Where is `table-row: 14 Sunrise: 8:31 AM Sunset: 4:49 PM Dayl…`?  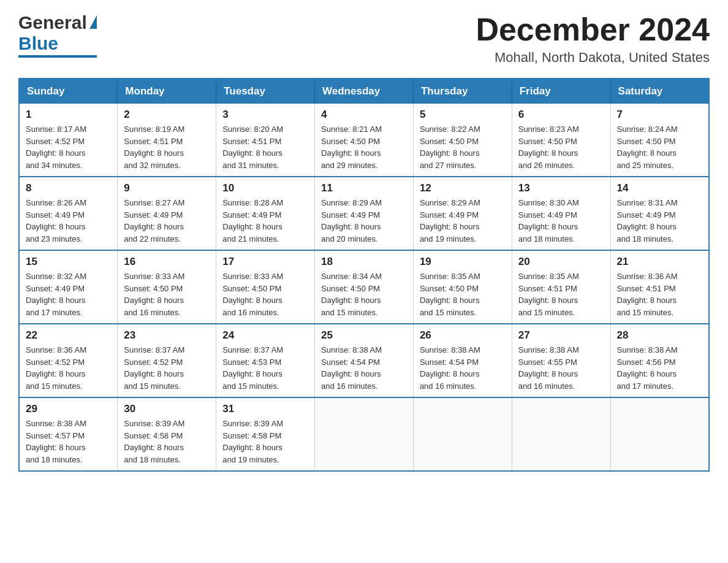
table-row: 14 Sunrise: 8:31 AM Sunset: 4:49 PM Dayl… is located at coordinates (659, 213).